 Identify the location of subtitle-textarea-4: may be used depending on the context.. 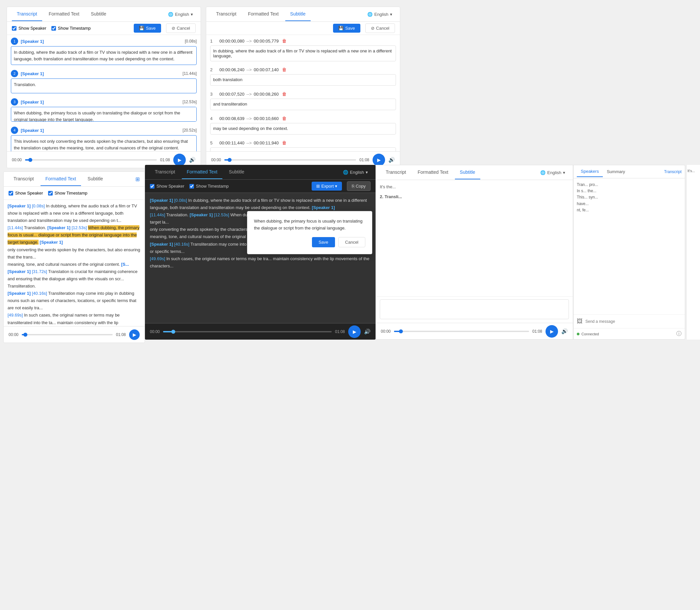
(303, 129).